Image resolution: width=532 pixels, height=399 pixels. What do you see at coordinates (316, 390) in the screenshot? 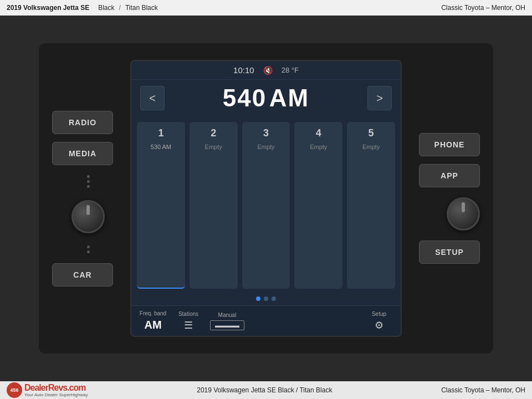
I see `footer-interior: Titan Black` at bounding box center [316, 390].